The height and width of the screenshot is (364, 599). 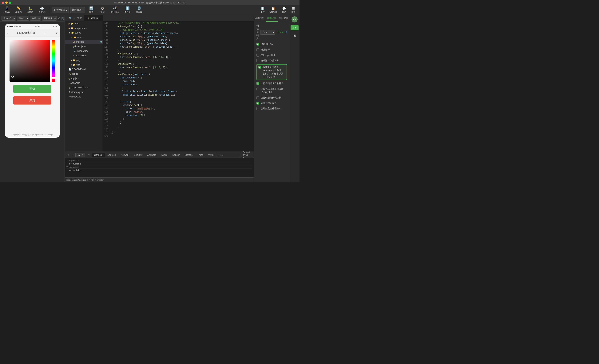 What do you see at coordinates (78, 10) in the screenshot?
I see `compile-dropdown: 普通编译 ▾` at bounding box center [78, 10].